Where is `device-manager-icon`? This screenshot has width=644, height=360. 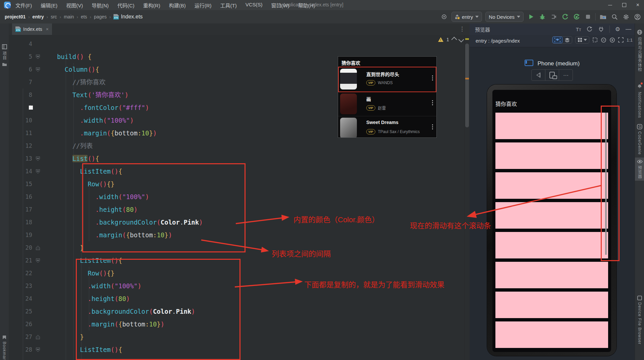 device-manager-icon is located at coordinates (603, 17).